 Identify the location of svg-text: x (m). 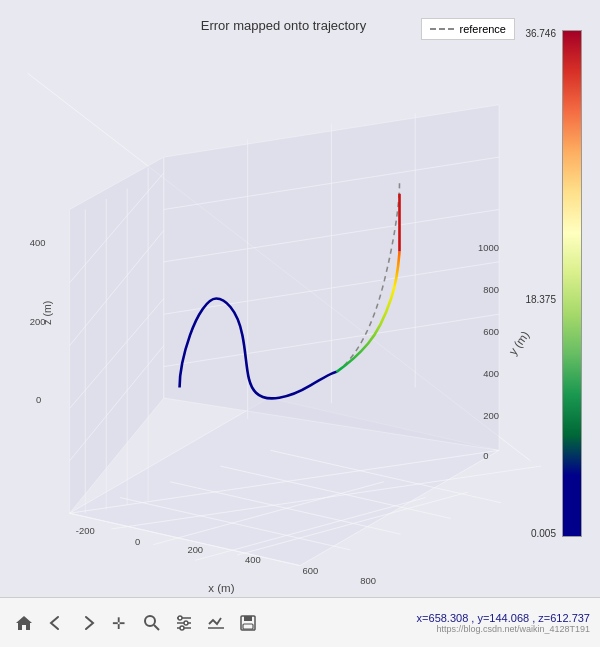
(221, 588).